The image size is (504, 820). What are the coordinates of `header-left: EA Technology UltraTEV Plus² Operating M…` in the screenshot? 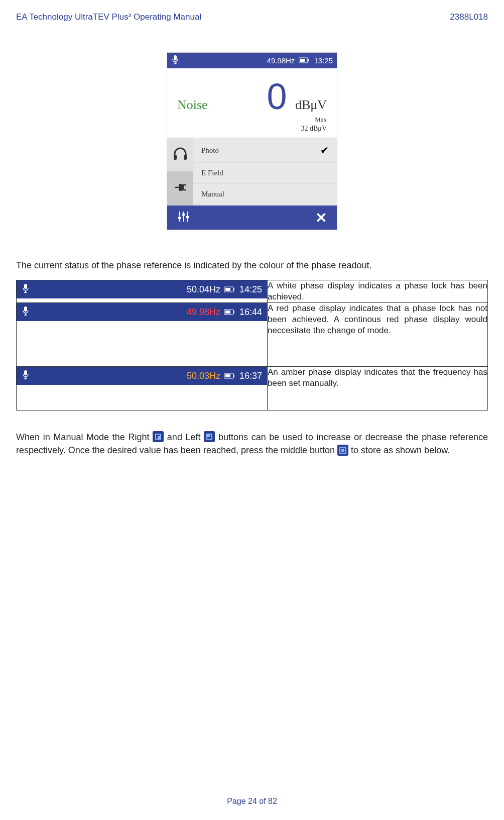 It's located at (108, 17).